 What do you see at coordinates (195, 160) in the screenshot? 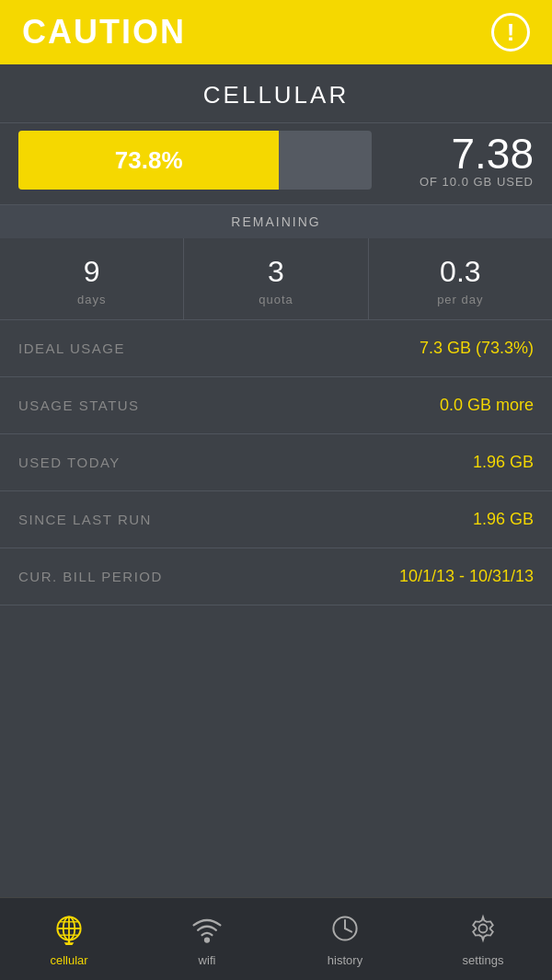
I see `progress-bar-container: 73.8%` at bounding box center [195, 160].